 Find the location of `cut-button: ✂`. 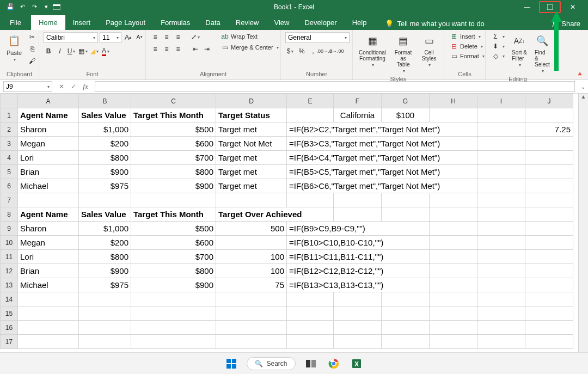

cut-button: ✂ is located at coordinates (32, 37).